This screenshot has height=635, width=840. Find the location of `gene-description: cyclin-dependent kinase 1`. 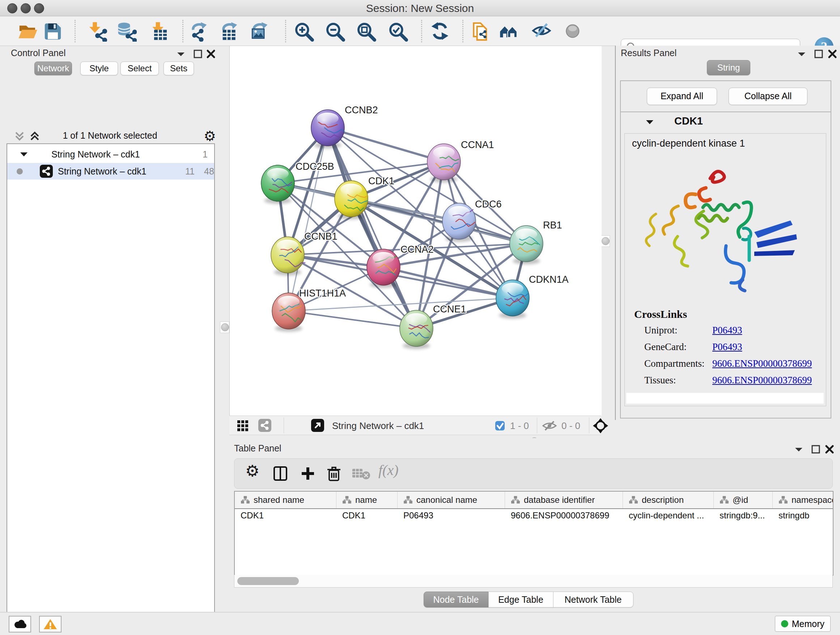

gene-description: cyclin-dependent kinase 1 is located at coordinates (688, 144).